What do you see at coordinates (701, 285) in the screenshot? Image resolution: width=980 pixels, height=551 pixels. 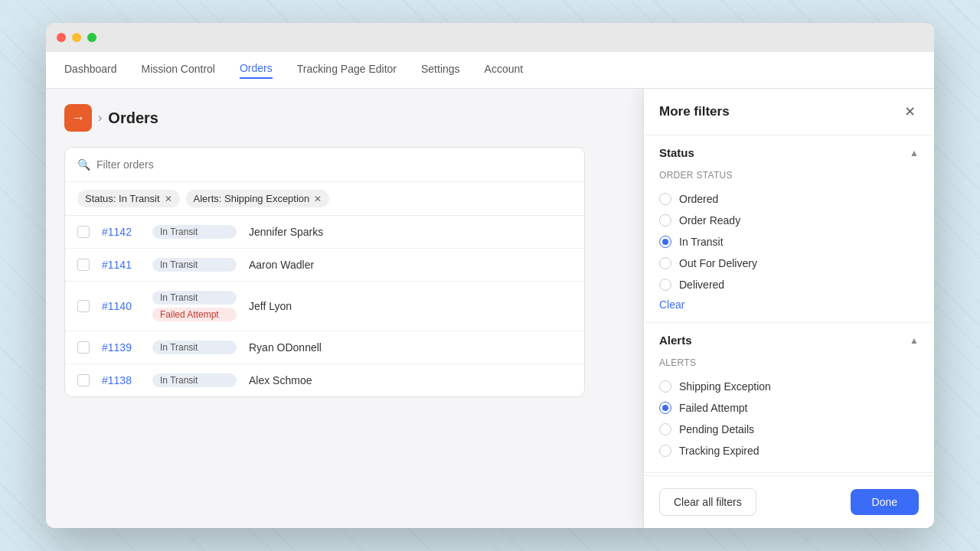 I see `radio-delivered-label: Delivered` at bounding box center [701, 285].